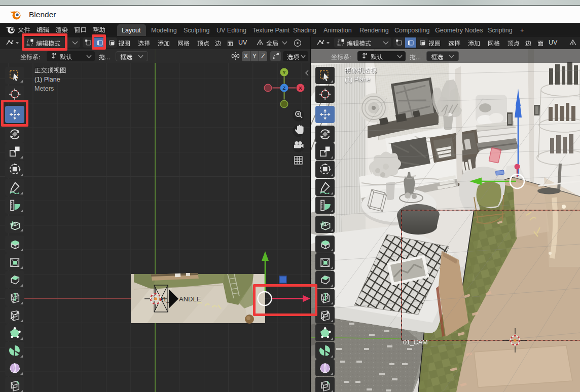 Image resolution: width=580 pixels, height=392 pixels. Describe the element at coordinates (416, 342) in the screenshot. I see `svg-text: 01_CAM` at that location.